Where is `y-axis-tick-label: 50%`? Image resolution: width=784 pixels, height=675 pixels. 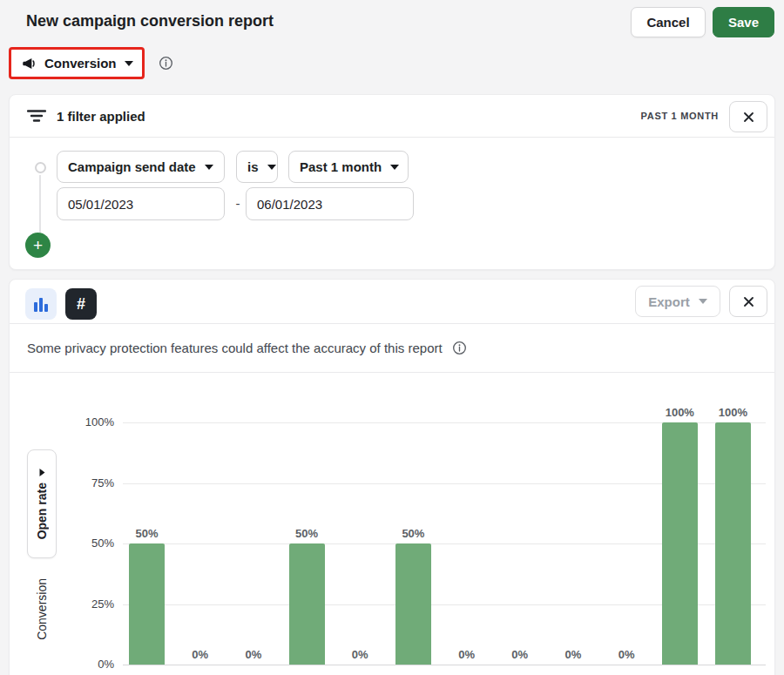
y-axis-tick-label: 50% is located at coordinates (86, 543).